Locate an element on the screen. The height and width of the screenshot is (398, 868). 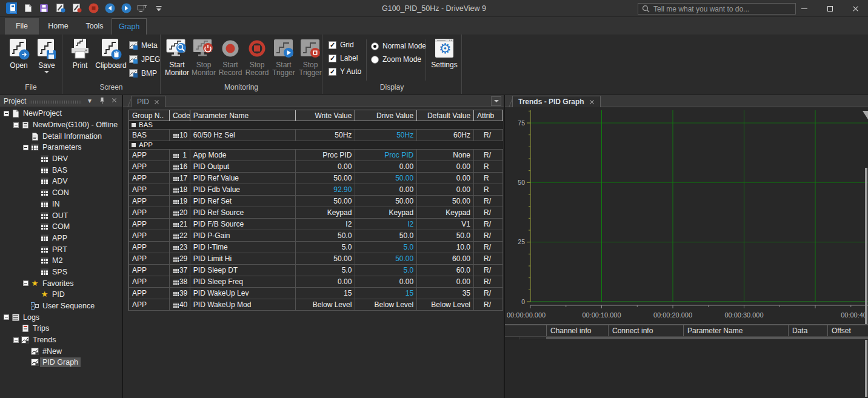
param-row-app-38: APP38PID Sleep Freq0.000.000.00R/ is located at coordinates (316, 282).